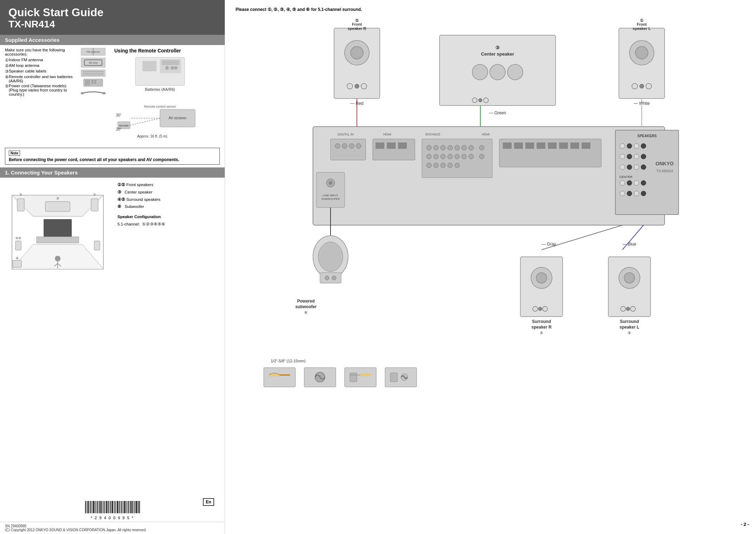 The image size is (756, 534). I want to click on remote-title: Using the Remote Controller, so click(167, 51).